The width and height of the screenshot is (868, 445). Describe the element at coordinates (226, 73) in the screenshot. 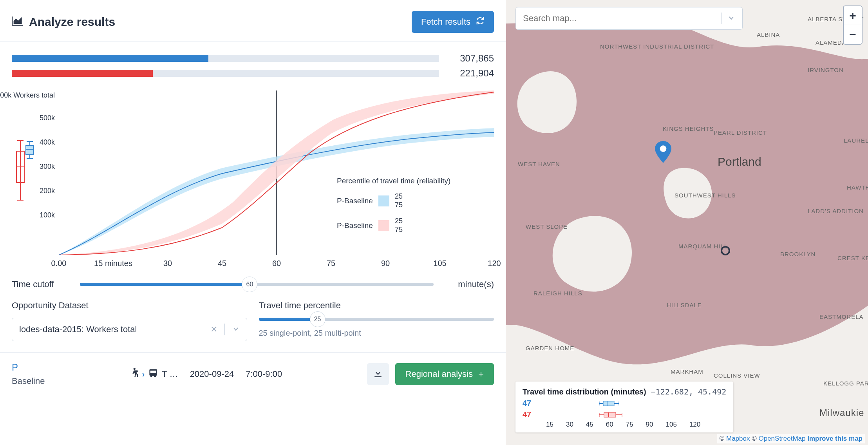

I see `bar-comparison` at that location.